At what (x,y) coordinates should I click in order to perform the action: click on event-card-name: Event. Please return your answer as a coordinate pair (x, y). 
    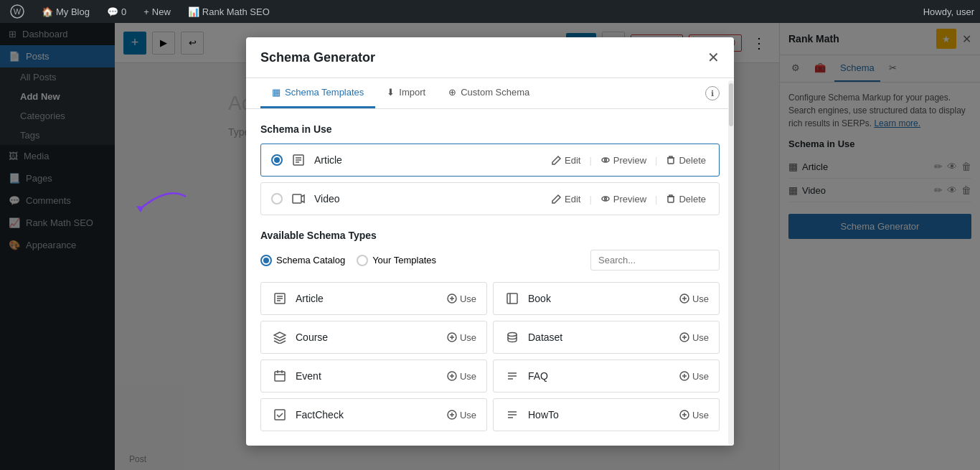
    Looking at the image, I should click on (367, 376).